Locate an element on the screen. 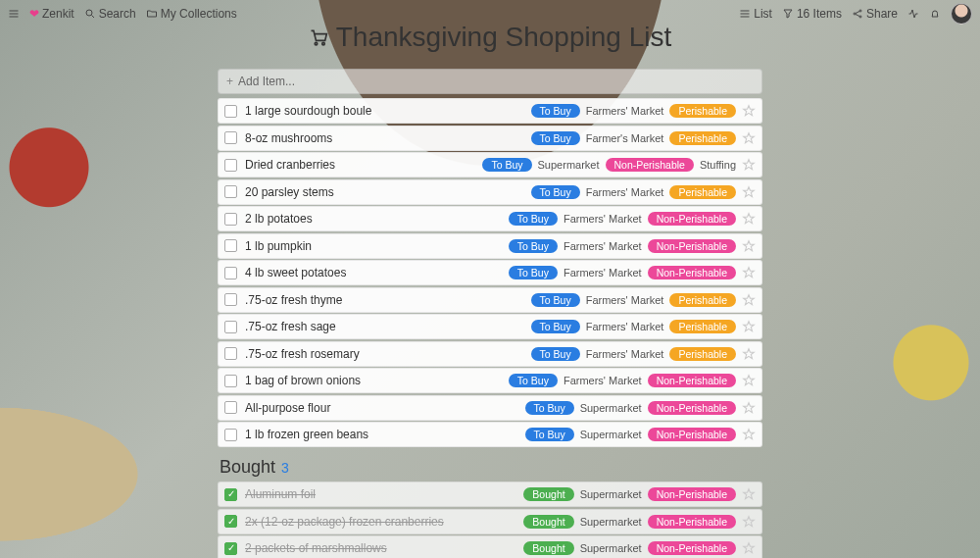 Image resolution: width=980 pixels, height=558 pixels. list-item: .75-oz fresh sageTo BuyFarmers' MarketPe… is located at coordinates (490, 327).